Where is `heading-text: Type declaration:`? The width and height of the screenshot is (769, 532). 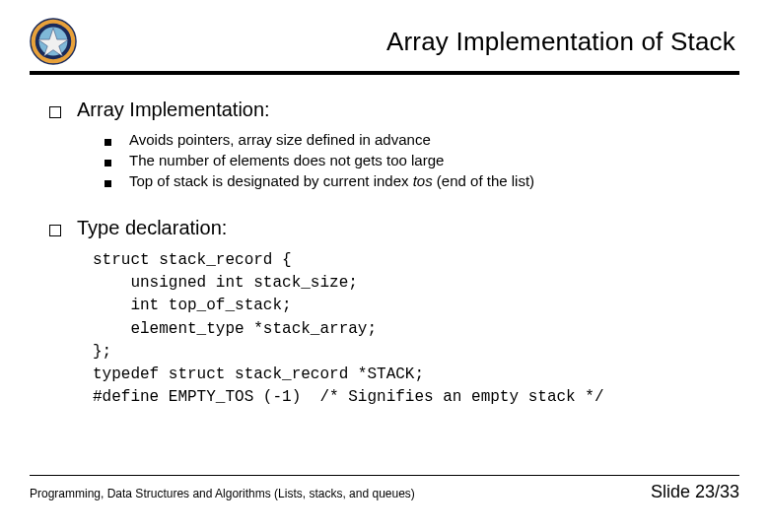
heading-text: Type declaration: is located at coordinates (152, 229).